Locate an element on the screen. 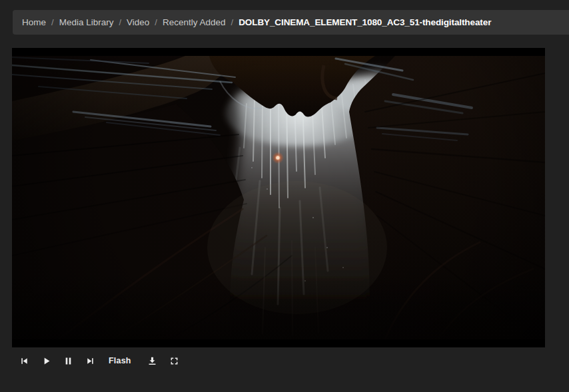 This screenshot has width=569, height=392. skip-previous-button is located at coordinates (24, 361).